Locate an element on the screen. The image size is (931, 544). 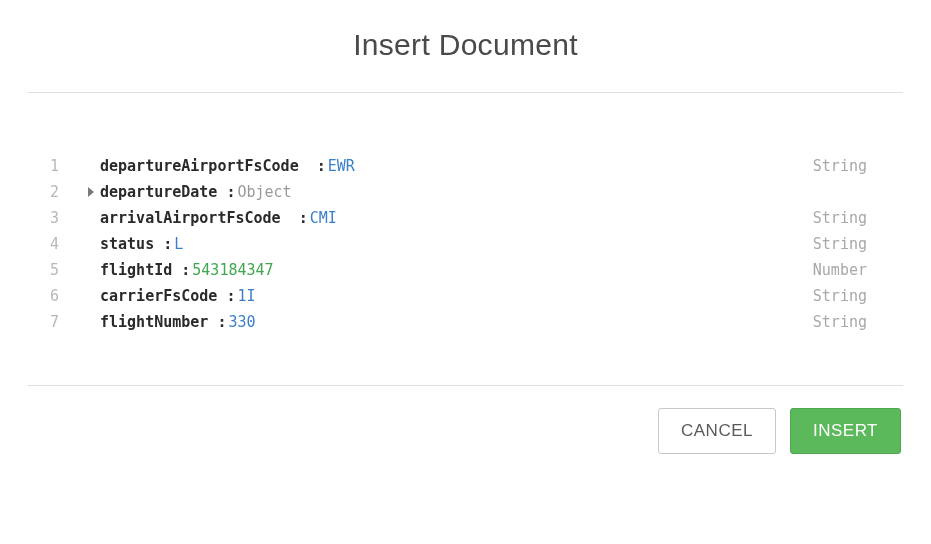
editor-row: 4status :LString is located at coordinates (466, 244).